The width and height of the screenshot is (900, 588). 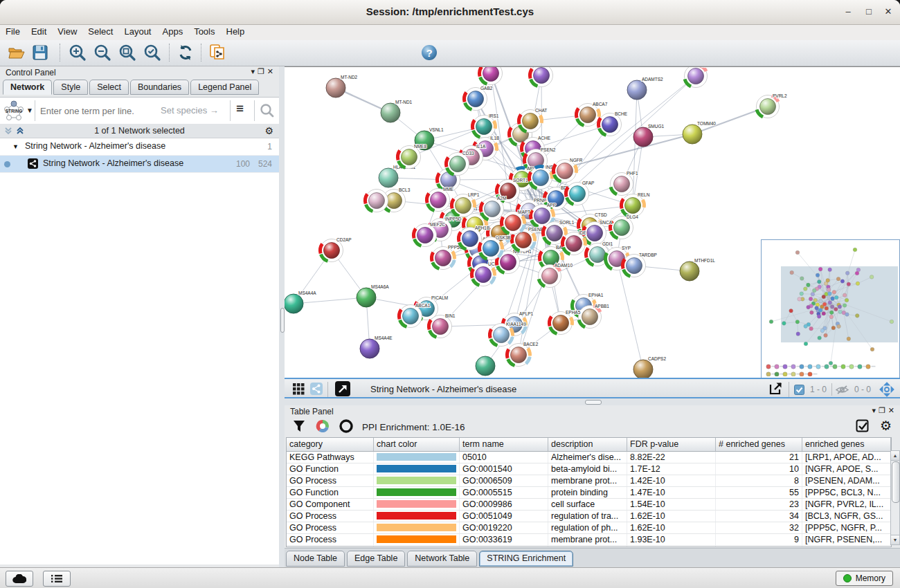 What do you see at coordinates (672, 444) in the screenshot?
I see `column-header-FDR-p-value: FDR p-value` at bounding box center [672, 444].